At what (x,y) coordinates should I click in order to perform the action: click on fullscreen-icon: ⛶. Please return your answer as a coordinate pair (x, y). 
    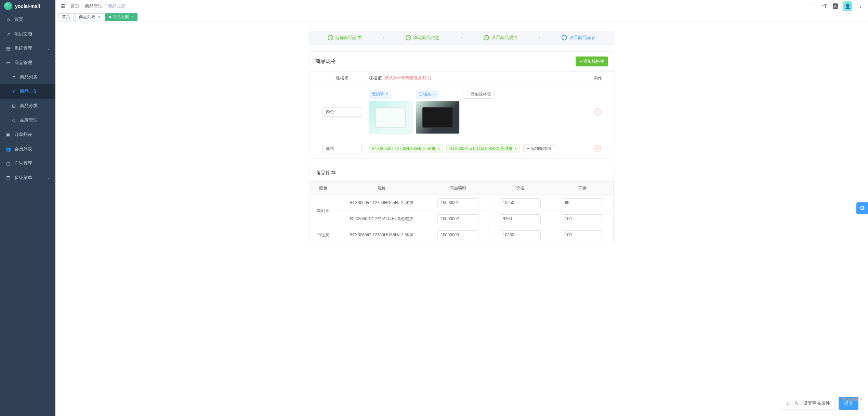
    Looking at the image, I should click on (813, 6).